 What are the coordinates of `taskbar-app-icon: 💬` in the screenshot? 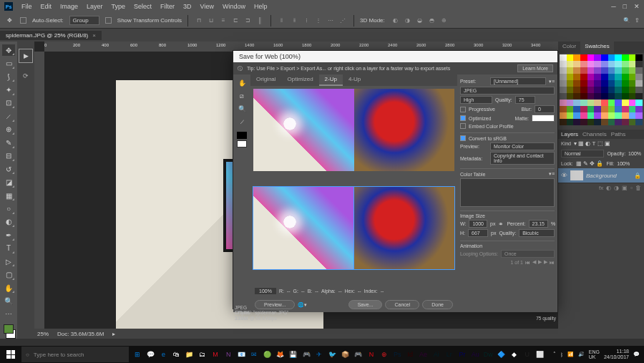 It's located at (150, 354).